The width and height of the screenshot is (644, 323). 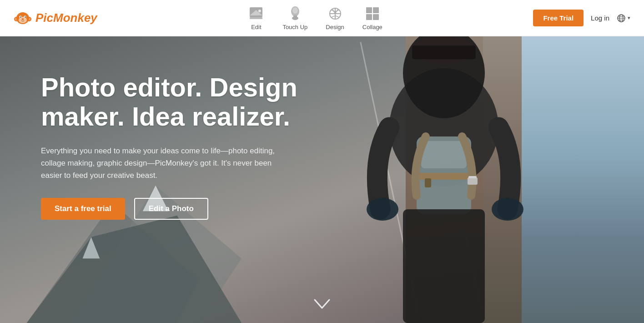 I want to click on touchup-icon, so click(x=295, y=14).